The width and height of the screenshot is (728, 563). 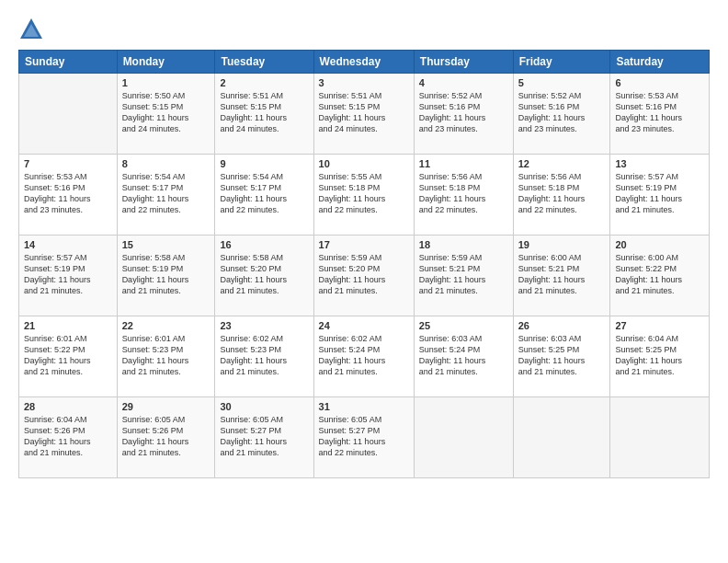 I want to click on day-info: Sunrise: 6:00 AMSunset: 5:21 PMDaylight:…, so click(x=563, y=274).